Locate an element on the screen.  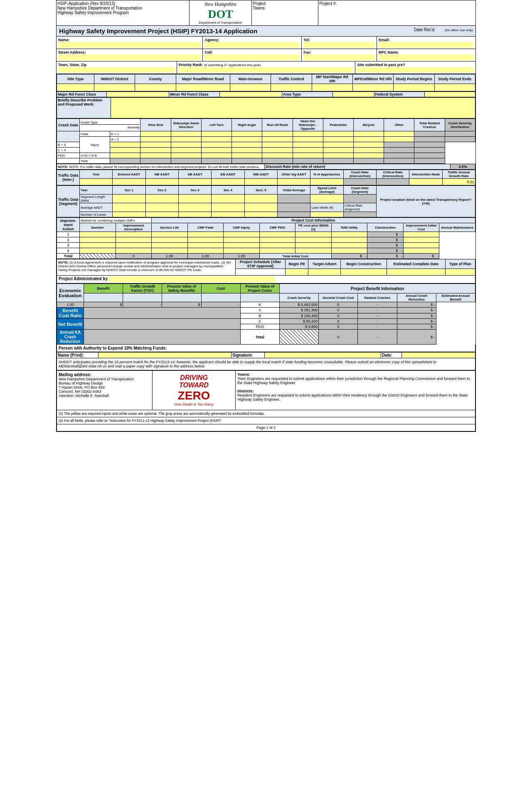
contact-row-1: Name: Agency: Tel: Email: is located at coordinates (266, 43).